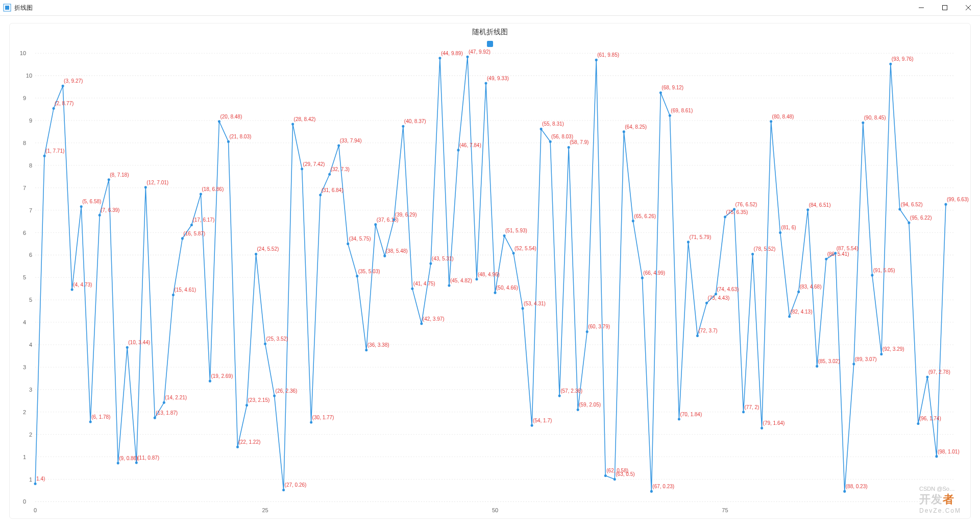  I want to click on svg-text: (18, 6.86), so click(212, 189).